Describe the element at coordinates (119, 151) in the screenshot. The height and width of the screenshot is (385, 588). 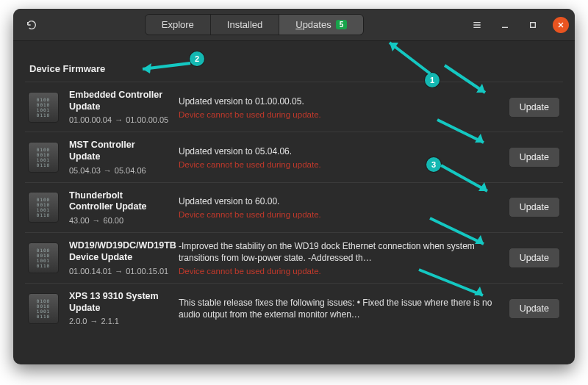
I see `firmware-name: MST Controller Update` at that location.